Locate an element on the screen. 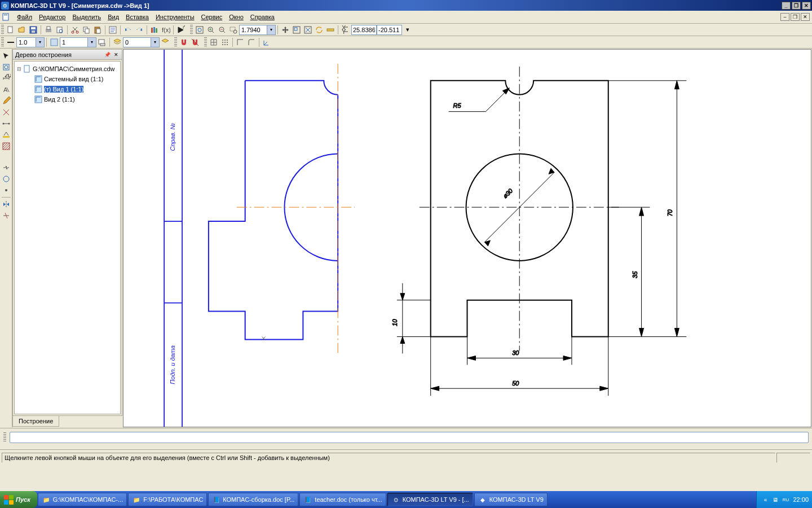 The width and height of the screenshot is (812, 508). toolbar-color-button is located at coordinates (6, 135).